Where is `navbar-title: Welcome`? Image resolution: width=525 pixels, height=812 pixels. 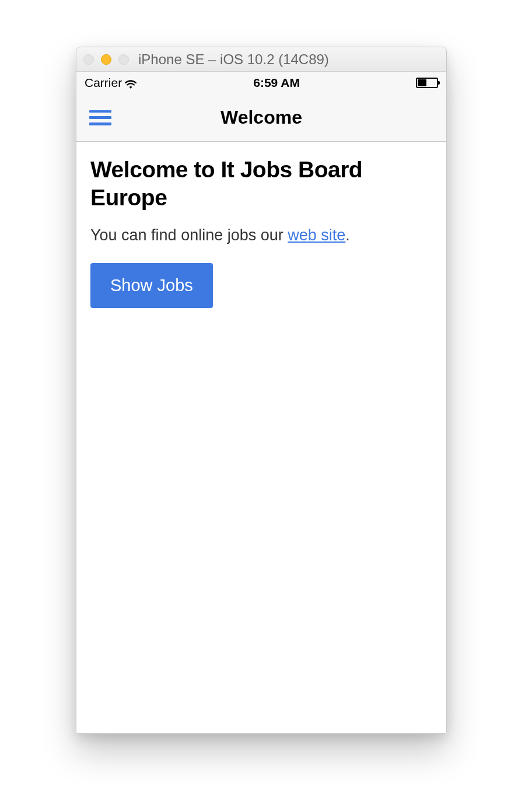
navbar-title: Welcome is located at coordinates (261, 118).